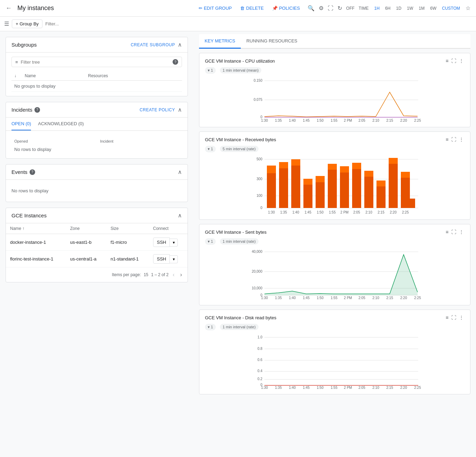  I want to click on running-resources-tab: RUNNING RESOURCES, so click(272, 41).